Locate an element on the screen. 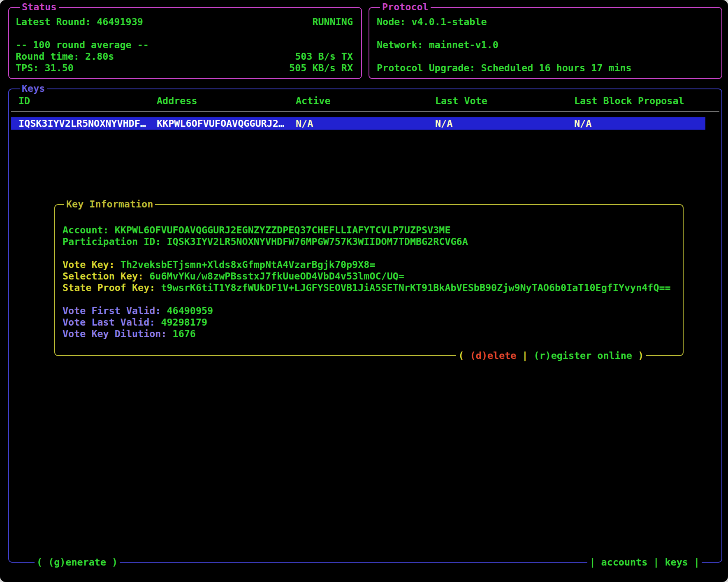 The width and height of the screenshot is (728, 582). latest-round-value: 46491939 is located at coordinates (120, 22).